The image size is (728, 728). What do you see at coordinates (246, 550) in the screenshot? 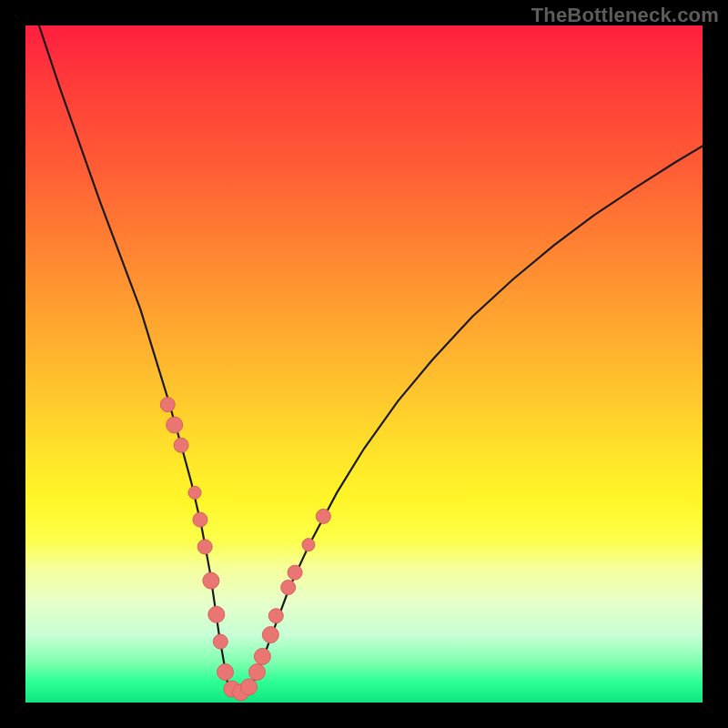
I see `data-points-group` at bounding box center [246, 550].